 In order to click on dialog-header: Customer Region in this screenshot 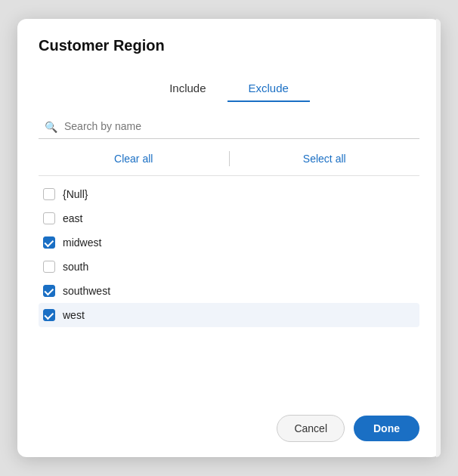, I will do `click(229, 41)`.